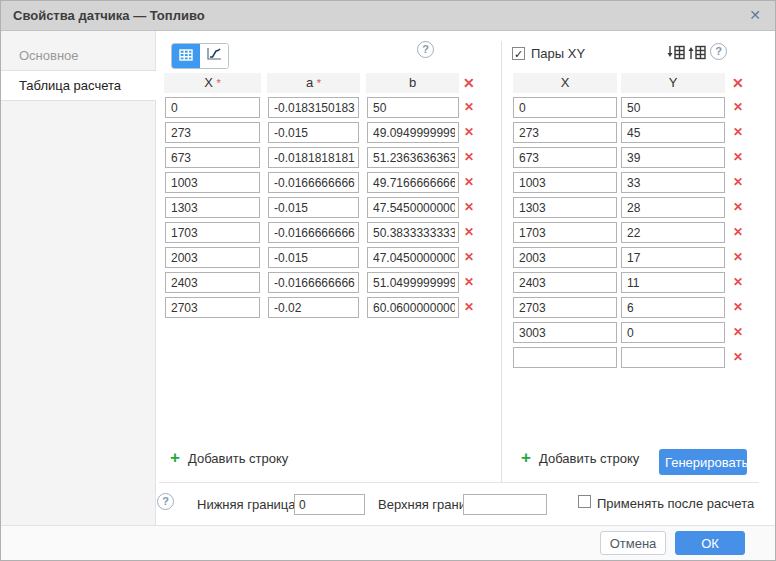 This screenshot has height=561, width=776. Describe the element at coordinates (186, 56) in the screenshot. I see `table-view-button` at that location.